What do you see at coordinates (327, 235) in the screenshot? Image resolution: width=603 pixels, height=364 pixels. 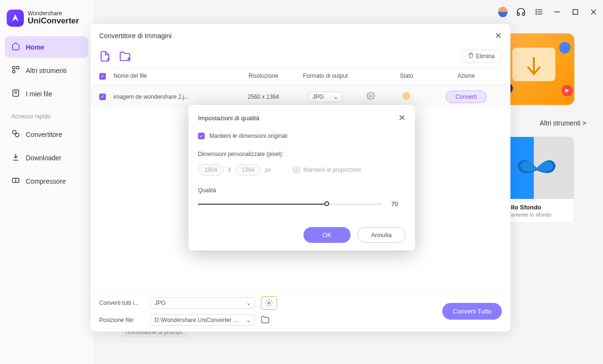 I see `ok-button: OK` at bounding box center [327, 235].